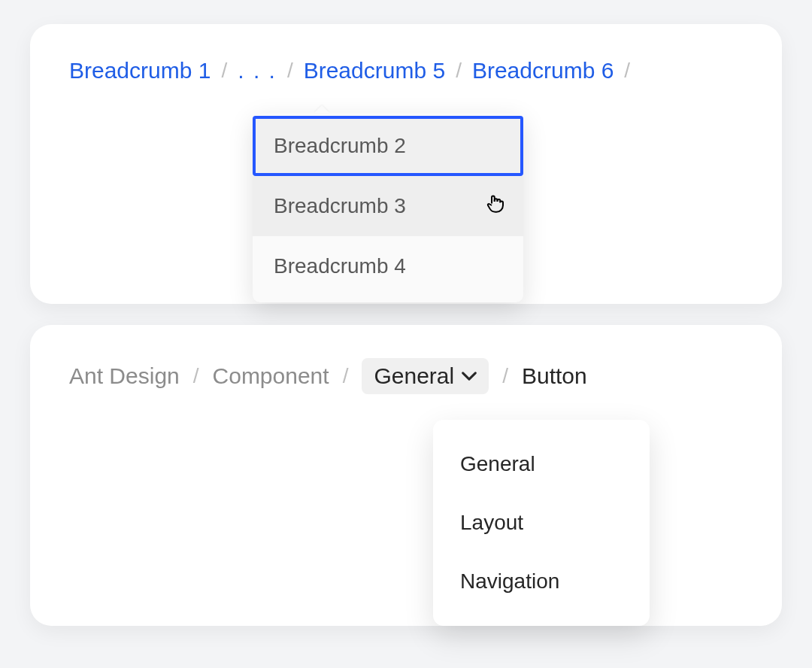 The image size is (812, 668). What do you see at coordinates (340, 206) in the screenshot?
I see `overflow-menu-item-label: Breadcrumb 3` at bounding box center [340, 206].